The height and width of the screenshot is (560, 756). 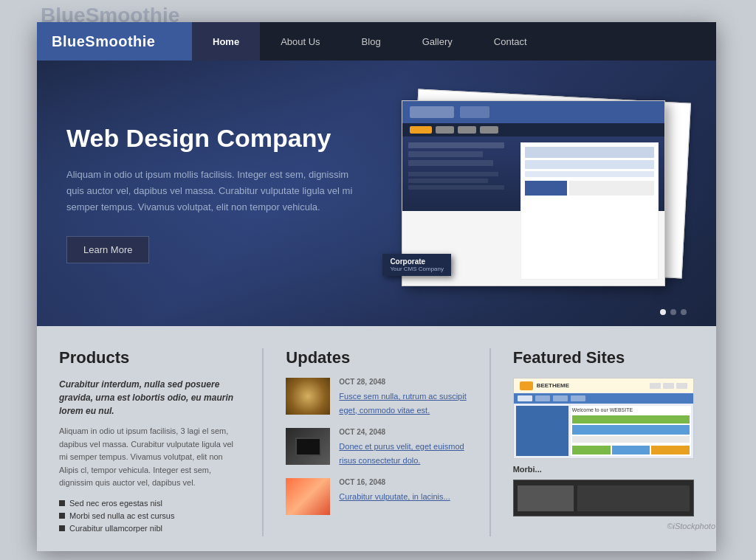 What do you see at coordinates (416, 261) in the screenshot?
I see `corporate-title: Corporate` at bounding box center [416, 261].